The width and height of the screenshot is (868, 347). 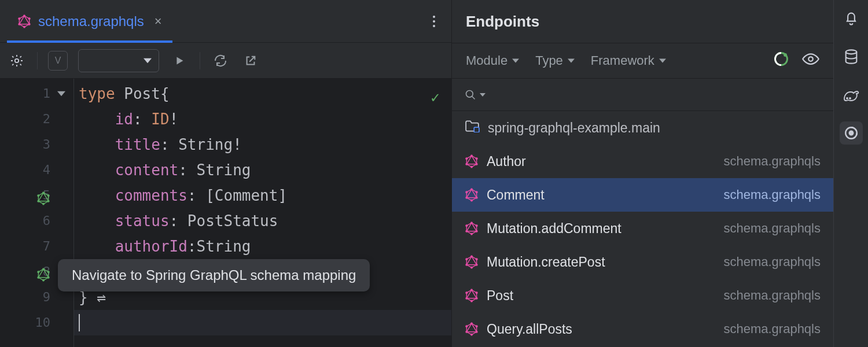 What do you see at coordinates (91, 21) in the screenshot?
I see `tab-label: schema.graphqls` at bounding box center [91, 21].